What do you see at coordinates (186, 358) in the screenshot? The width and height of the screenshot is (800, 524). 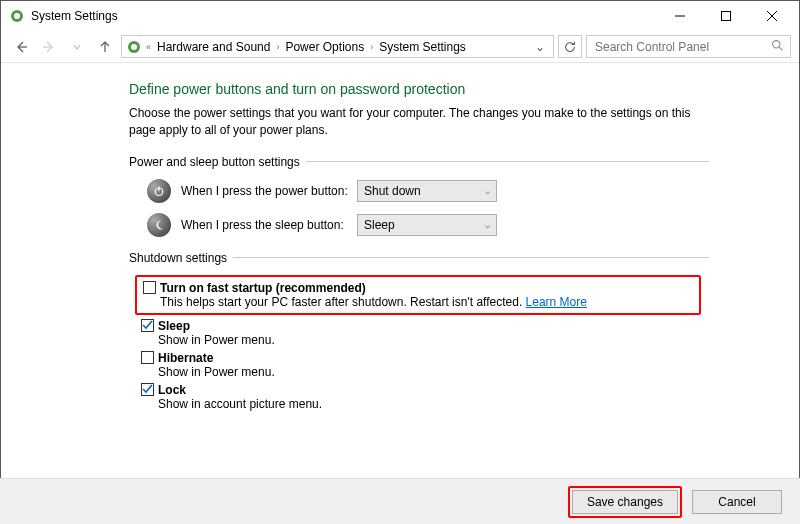 I see `hibernate-option-label: Hibernate` at bounding box center [186, 358].